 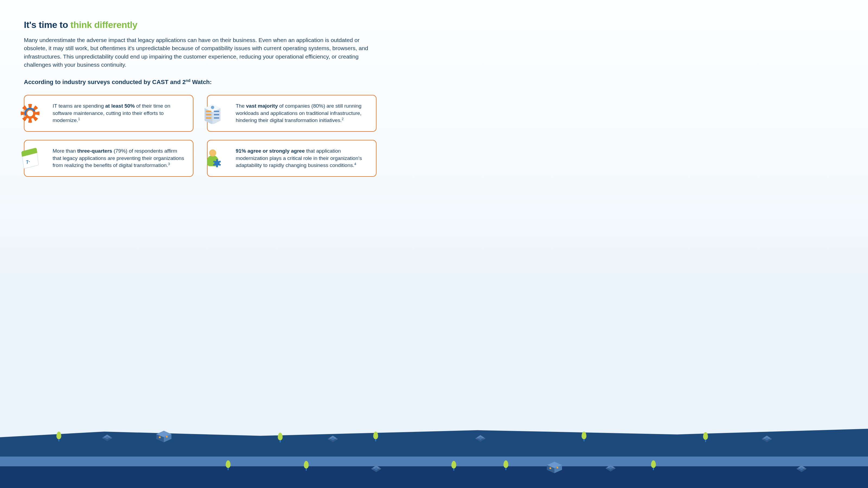 What do you see at coordinates (169, 164) in the screenshot?
I see `stat-footnote: 3` at bounding box center [169, 164].